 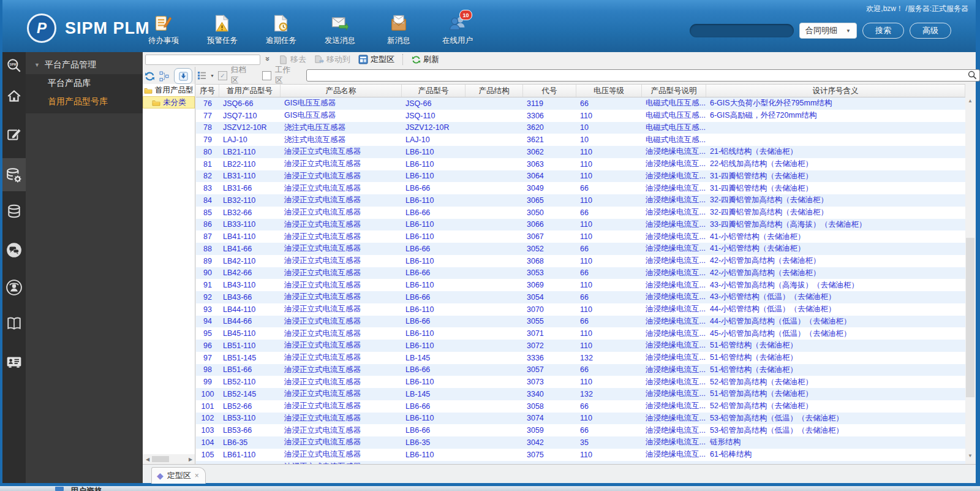 What do you see at coordinates (581, 297) in the screenshot?
I see `table-row: 92LB43-66油浸正立式电流互感器LB6-66305466油浸绝缘电流互..…` at bounding box center [581, 297].